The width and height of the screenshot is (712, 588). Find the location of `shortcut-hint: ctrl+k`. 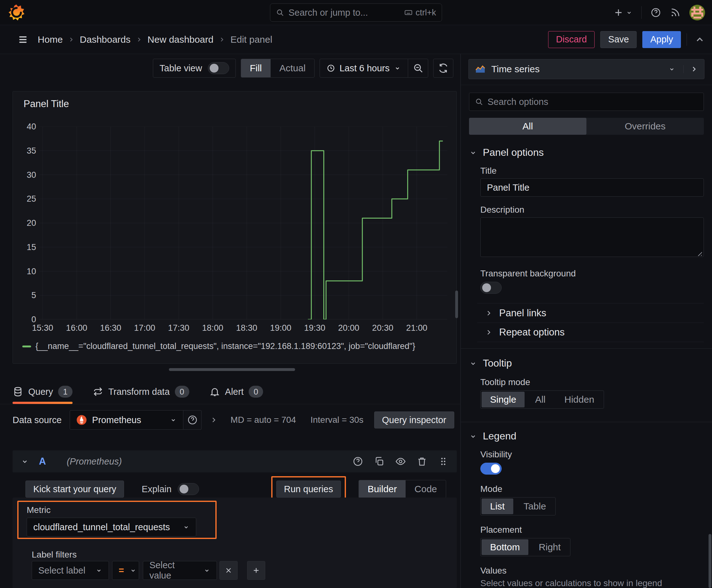

shortcut-hint: ctrl+k is located at coordinates (420, 13).